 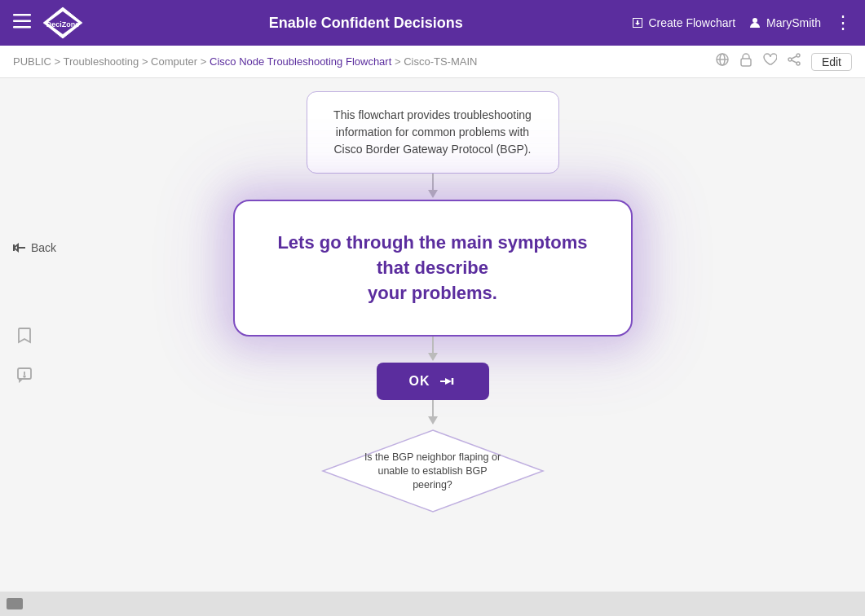 What do you see at coordinates (63, 23) in the screenshot?
I see `logo: DeciZone` at bounding box center [63, 23].